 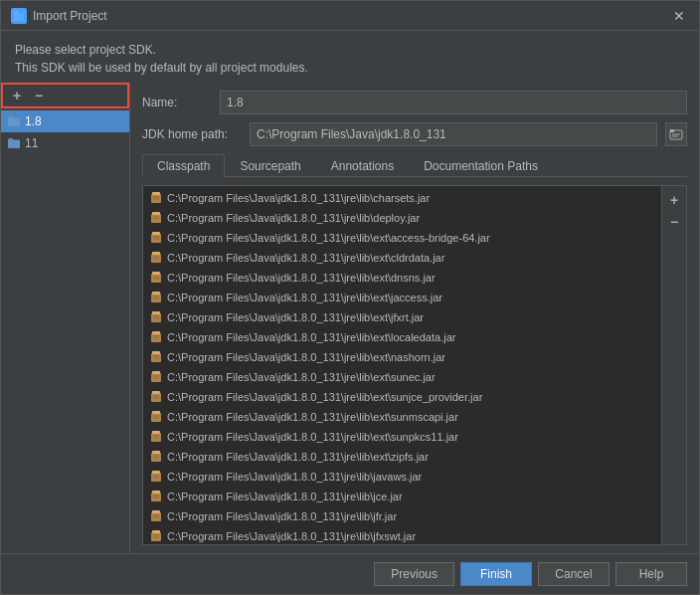 I want to click on previous-button: Previous, so click(x=414, y=574).